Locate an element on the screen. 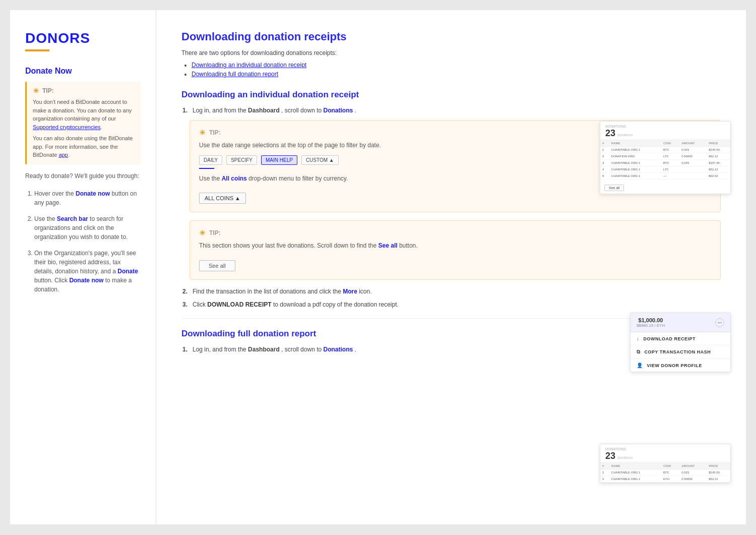 The width and height of the screenshot is (756, 535). see-all-btn: See all is located at coordinates (217, 266).